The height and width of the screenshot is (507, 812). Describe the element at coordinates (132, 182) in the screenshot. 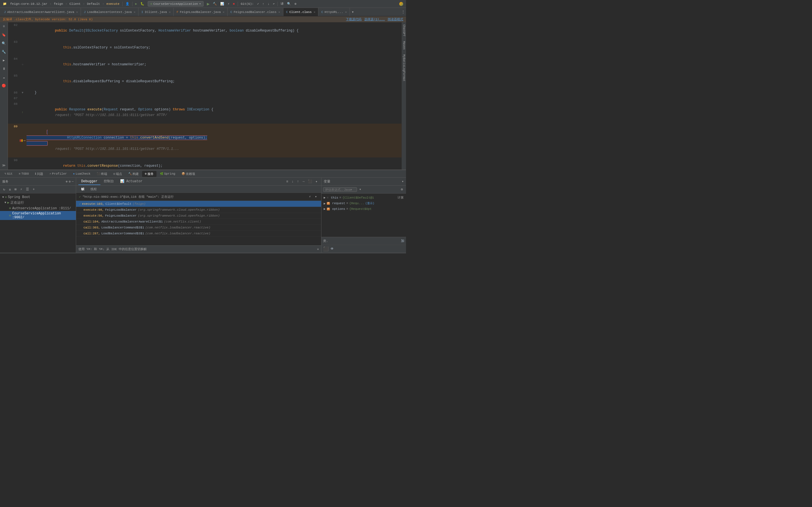

I see `tab-actuator: 📊 Actuator` at that location.